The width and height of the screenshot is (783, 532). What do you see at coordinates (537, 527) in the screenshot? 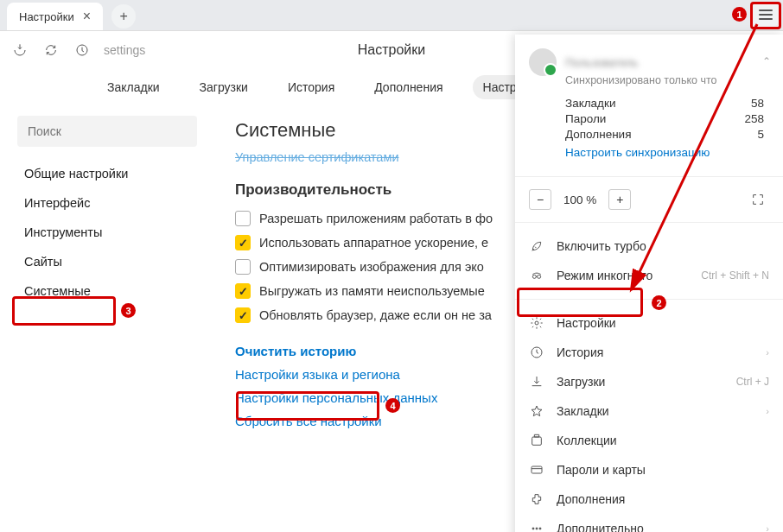
I see `dots-icon` at bounding box center [537, 527].